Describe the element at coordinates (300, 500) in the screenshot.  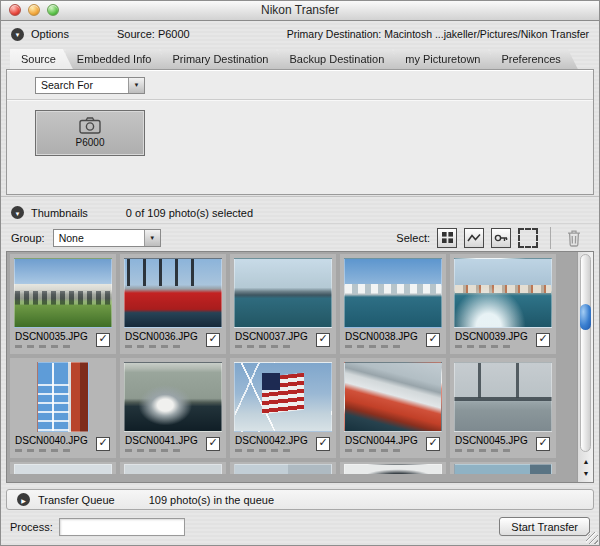
I see `transfer-queue-bar: ▶ Transfer Queue 109 photo(s) in the que…` at that location.